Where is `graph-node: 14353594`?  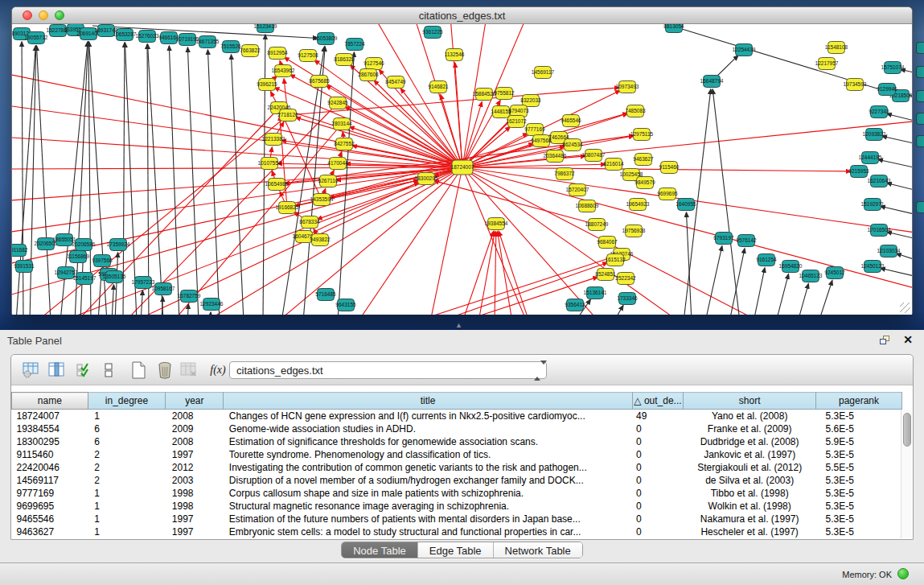
graph-node: 14353594 is located at coordinates (322, 200).